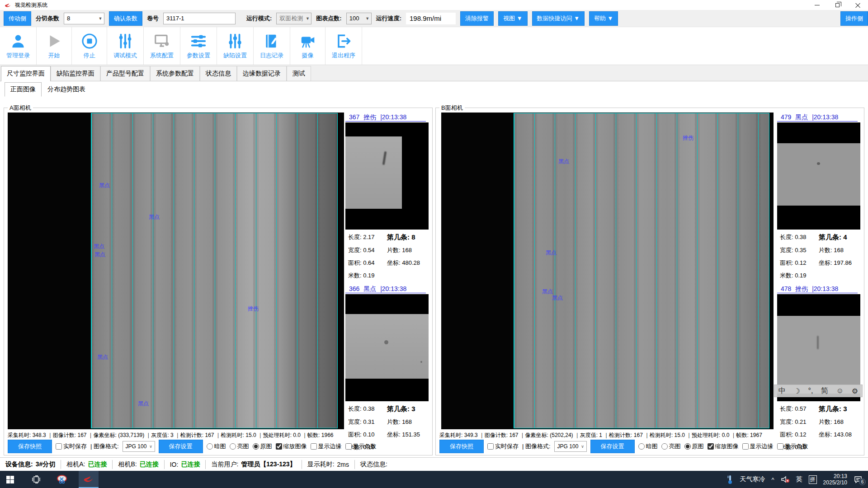  I want to click on stop-icon, so click(90, 41).